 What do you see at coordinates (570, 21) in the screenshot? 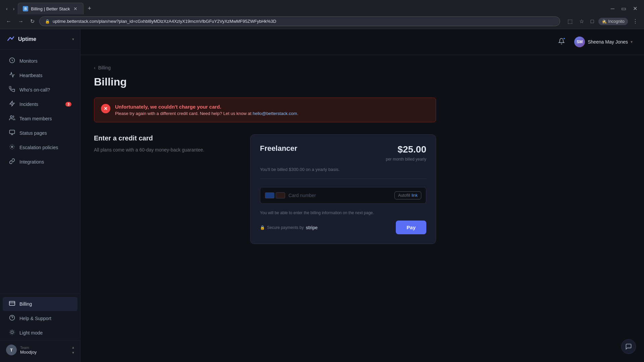
I see `cast-icon: ⬚` at bounding box center [570, 21].